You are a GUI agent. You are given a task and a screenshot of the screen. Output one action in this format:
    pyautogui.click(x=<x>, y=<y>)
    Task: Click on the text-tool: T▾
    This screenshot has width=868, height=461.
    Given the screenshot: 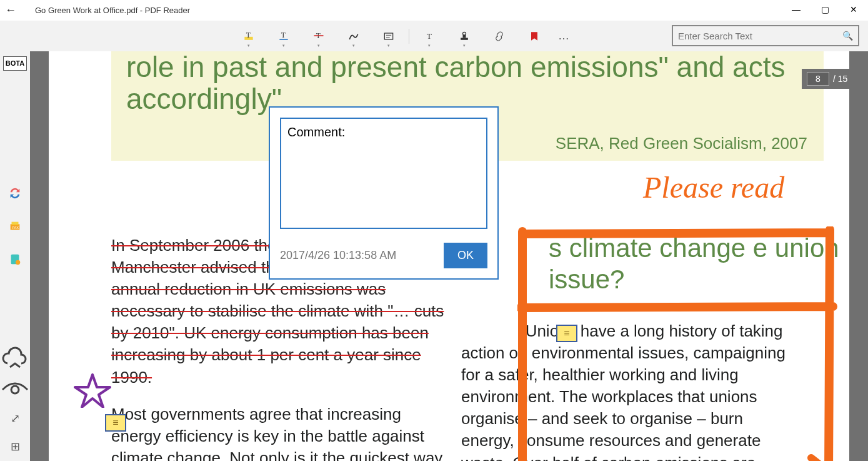 What is the action you would take?
    pyautogui.click(x=429, y=36)
    